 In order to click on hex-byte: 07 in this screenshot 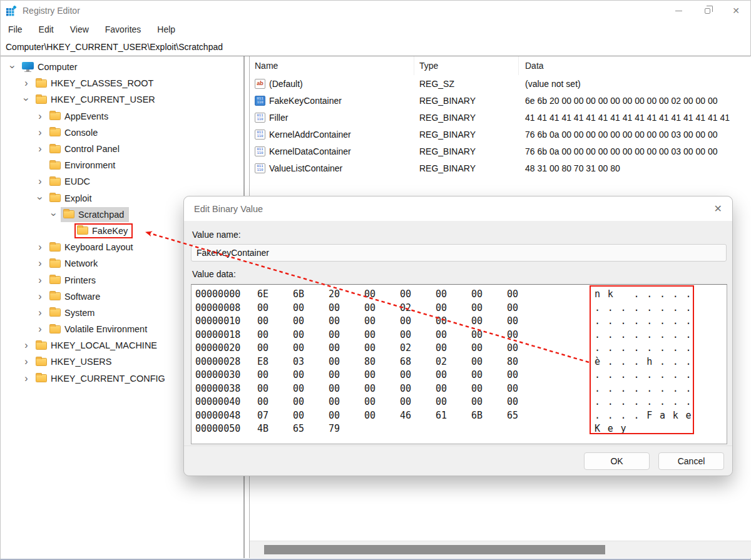, I will do `click(275, 416)`.